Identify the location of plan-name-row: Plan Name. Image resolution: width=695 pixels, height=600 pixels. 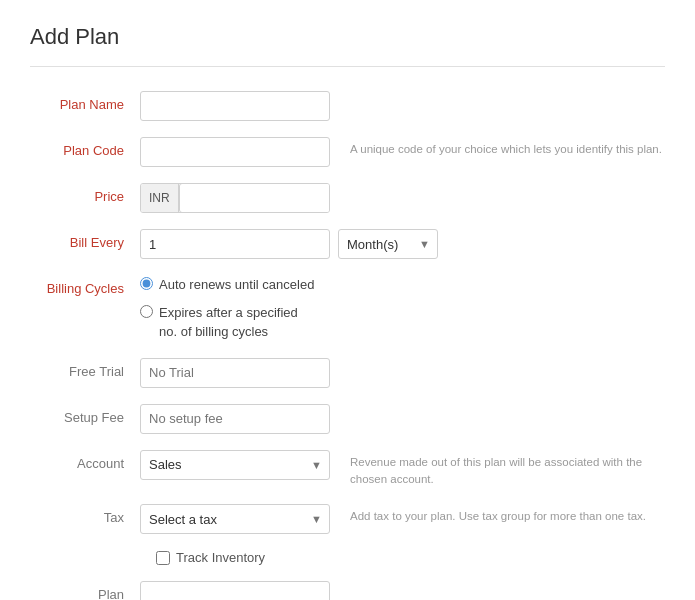
(348, 106).